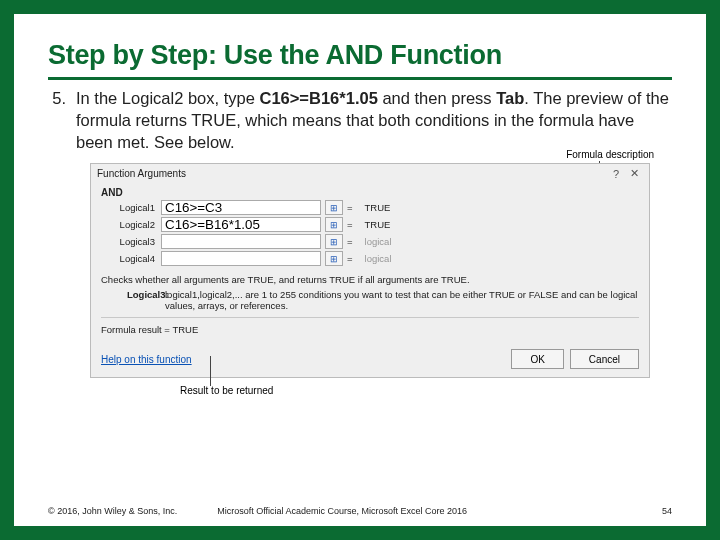  What do you see at coordinates (370, 360) in the screenshot?
I see `dialog-footer: Help on this function OK Cancel` at bounding box center [370, 360].